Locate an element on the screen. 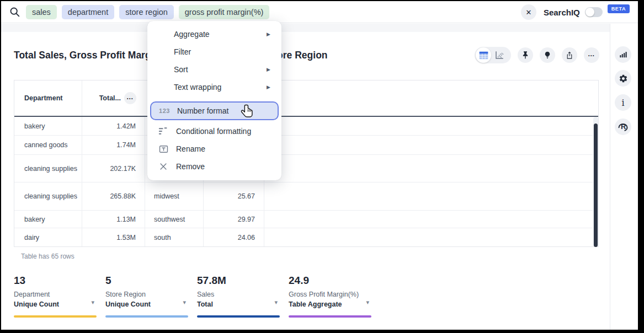 The height and width of the screenshot is (333, 644). cell-total-sales: 265.88K is located at coordinates (114, 196).